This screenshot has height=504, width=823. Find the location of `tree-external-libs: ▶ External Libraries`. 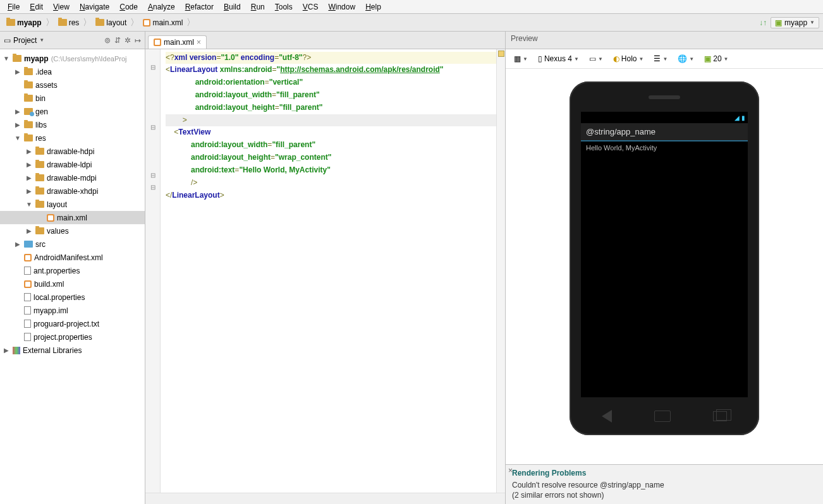

tree-external-libs: ▶ External Libraries is located at coordinates (72, 350).